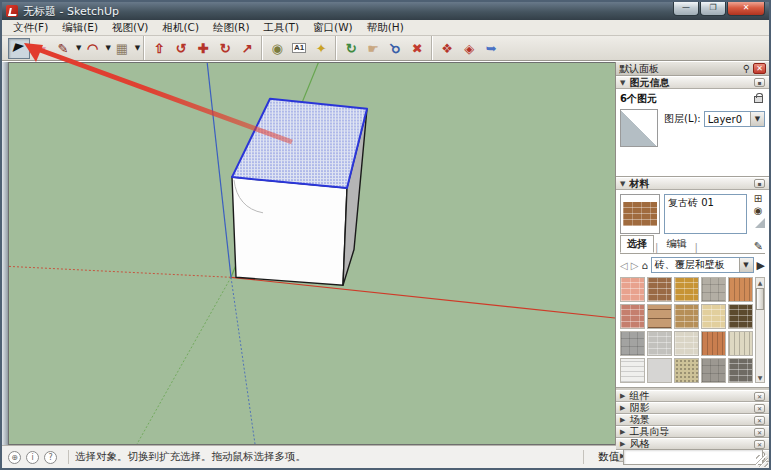  I want to click on minimize-button: —, so click(686, 9).